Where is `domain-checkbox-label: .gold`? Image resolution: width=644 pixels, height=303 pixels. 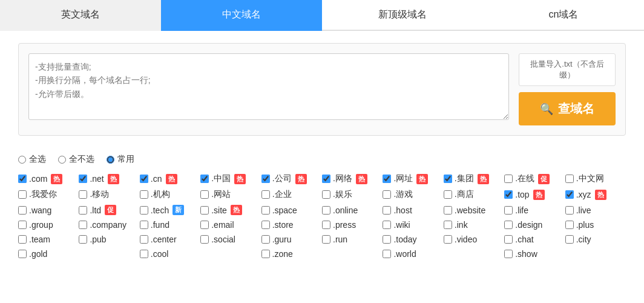 domain-checkbox-label: .gold is located at coordinates (33, 254).